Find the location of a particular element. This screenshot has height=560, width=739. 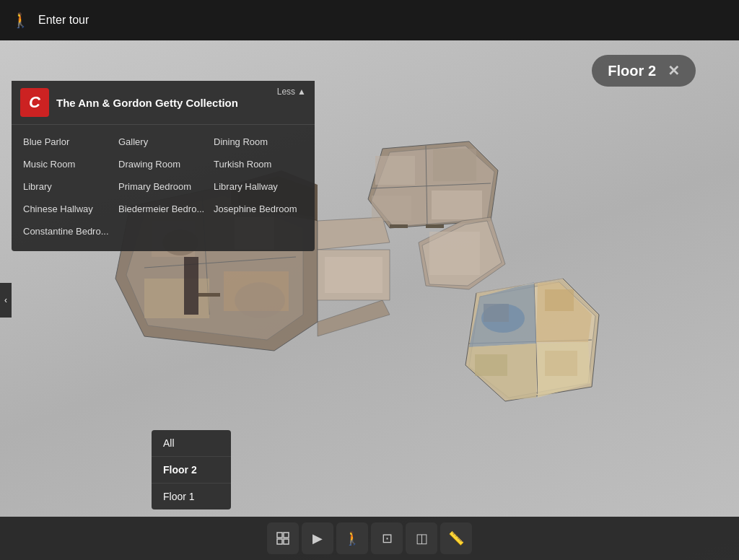

room-item-constantine-bedroom: Constantine Bedro... is located at coordinates (68, 231).